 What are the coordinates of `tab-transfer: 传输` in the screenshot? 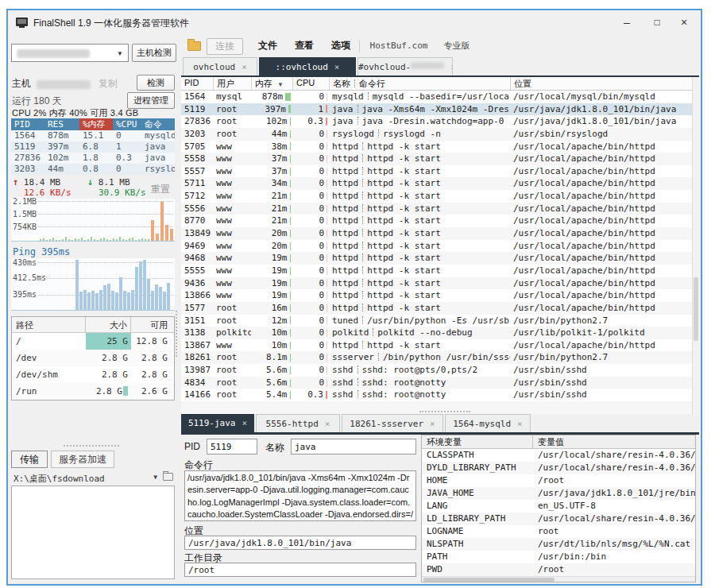 It's located at (29, 459).